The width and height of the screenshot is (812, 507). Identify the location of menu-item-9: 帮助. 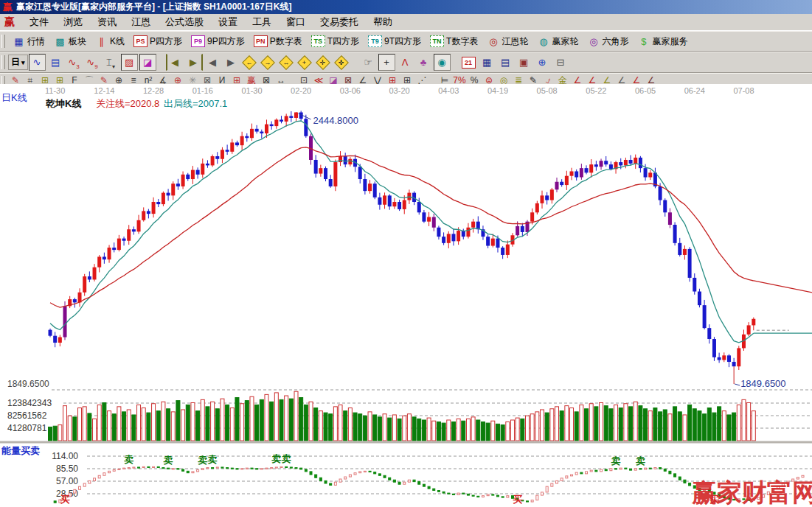
(383, 22).